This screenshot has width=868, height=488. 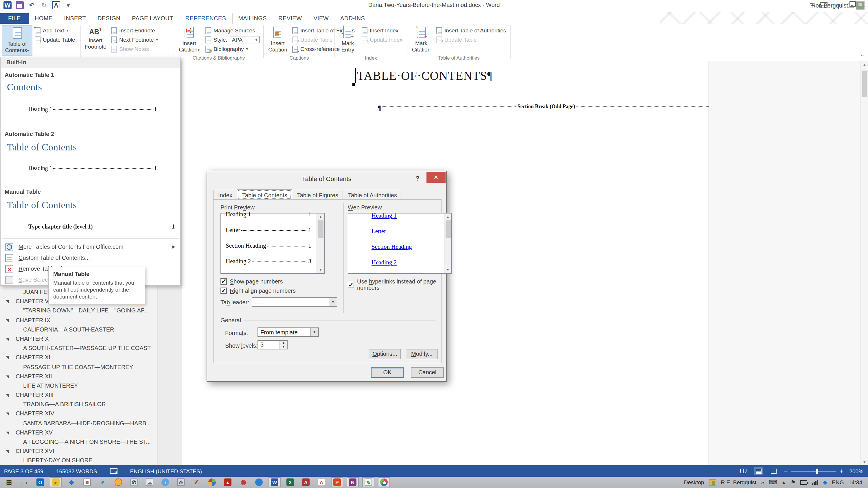 What do you see at coordinates (804, 483) in the screenshot?
I see `battery-icon` at bounding box center [804, 483].